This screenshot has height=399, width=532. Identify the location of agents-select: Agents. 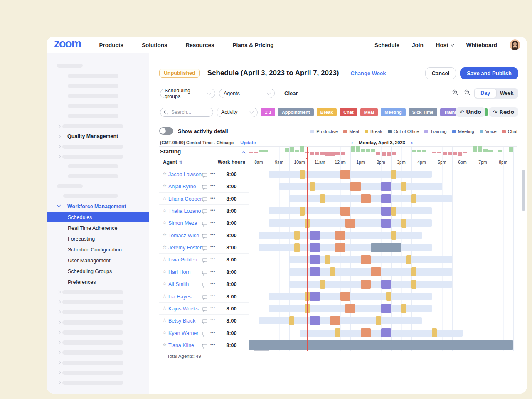
(247, 93).